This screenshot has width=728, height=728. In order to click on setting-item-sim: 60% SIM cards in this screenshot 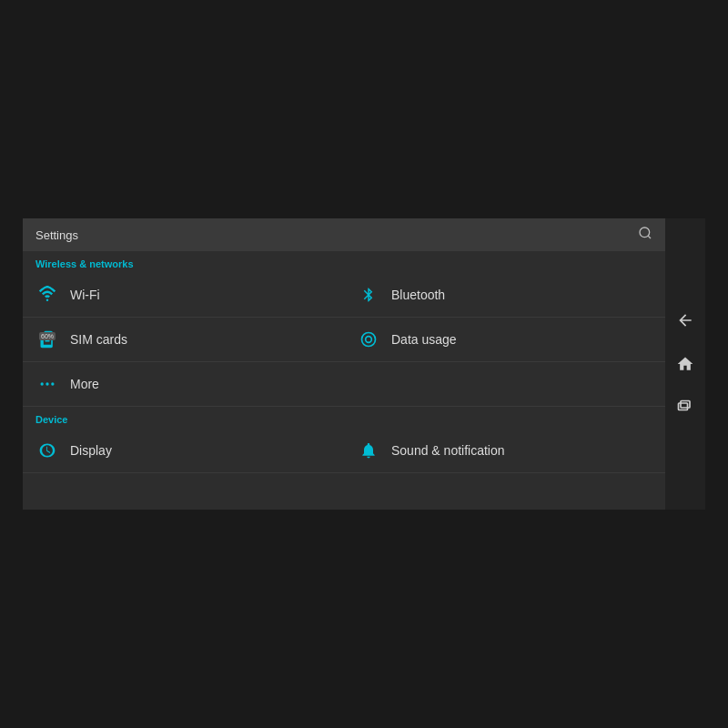, I will do `click(184, 340)`.